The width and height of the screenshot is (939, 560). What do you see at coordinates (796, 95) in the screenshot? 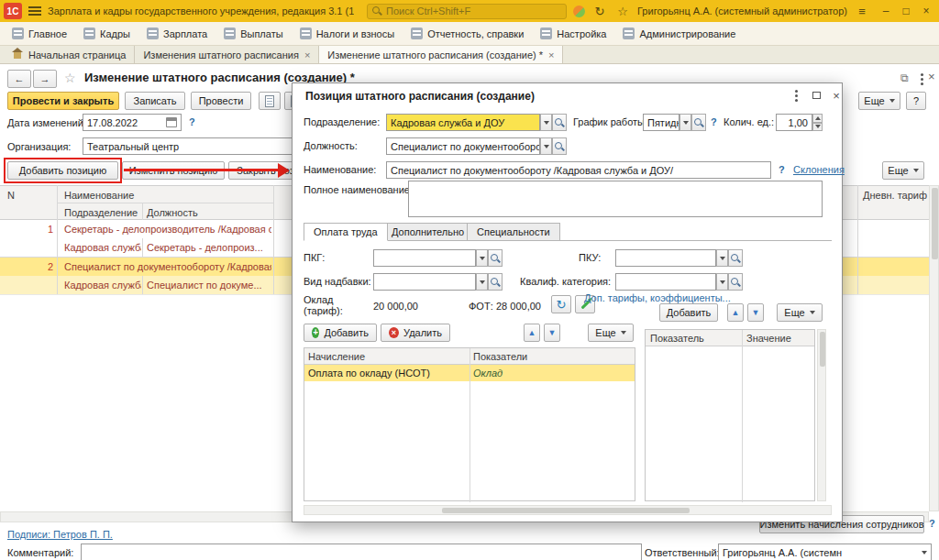
I see `dialog-more-icon` at bounding box center [796, 95].